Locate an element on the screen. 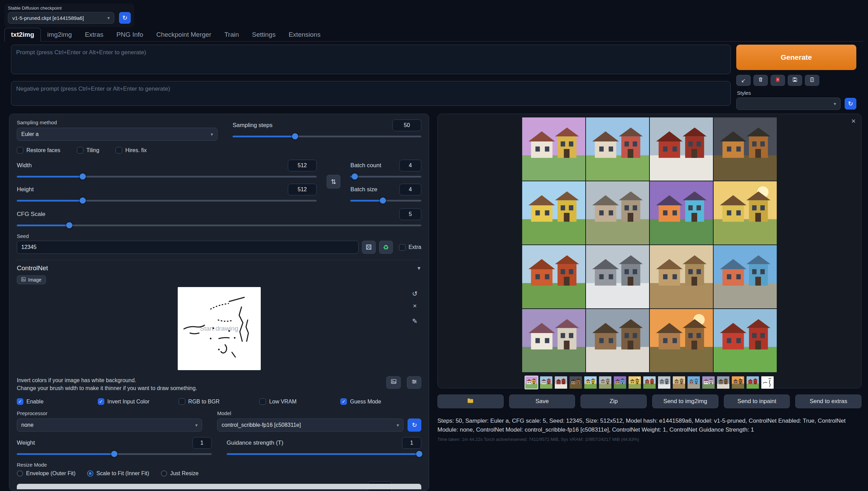 The image size is (868, 491). weight-value is located at coordinates (202, 443).